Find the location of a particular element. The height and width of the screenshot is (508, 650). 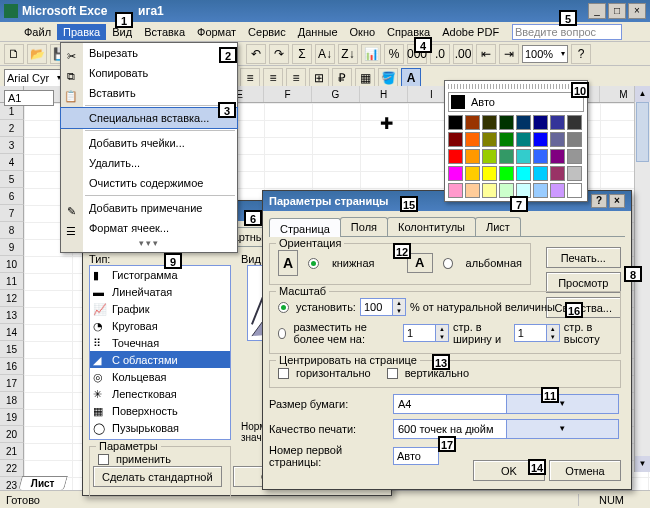

merge-button: ⊞ is located at coordinates (319, 78).